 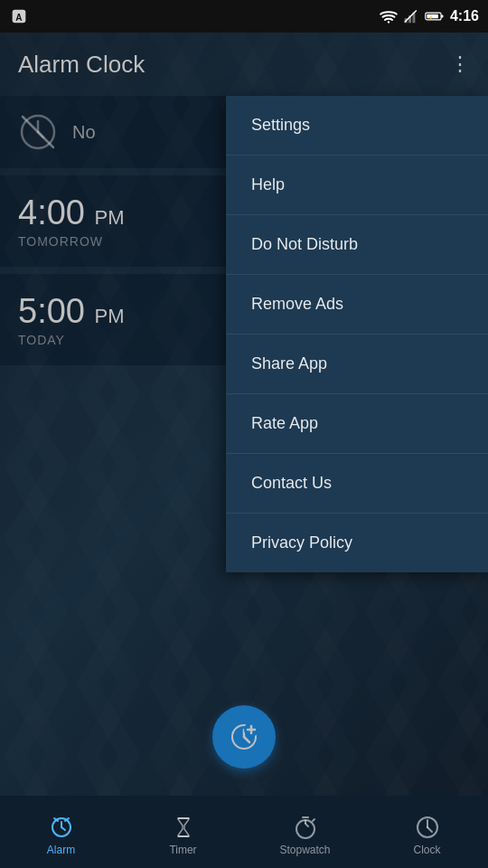 I want to click on stopwatch-nav-icon, so click(x=305, y=827).